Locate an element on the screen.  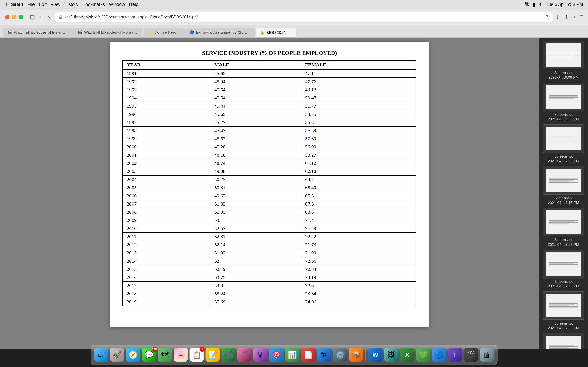
dock-reminders: 📋 1 is located at coordinates (197, 355).